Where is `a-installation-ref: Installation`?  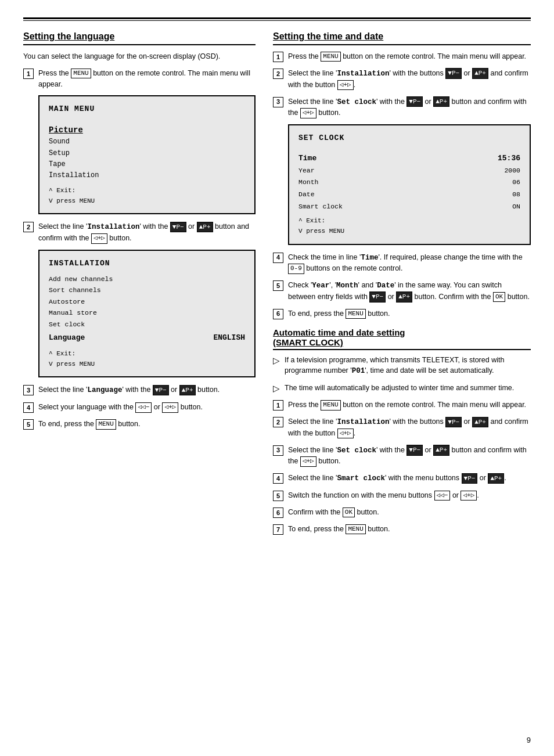 a-installation-ref: Installation is located at coordinates (363, 422).